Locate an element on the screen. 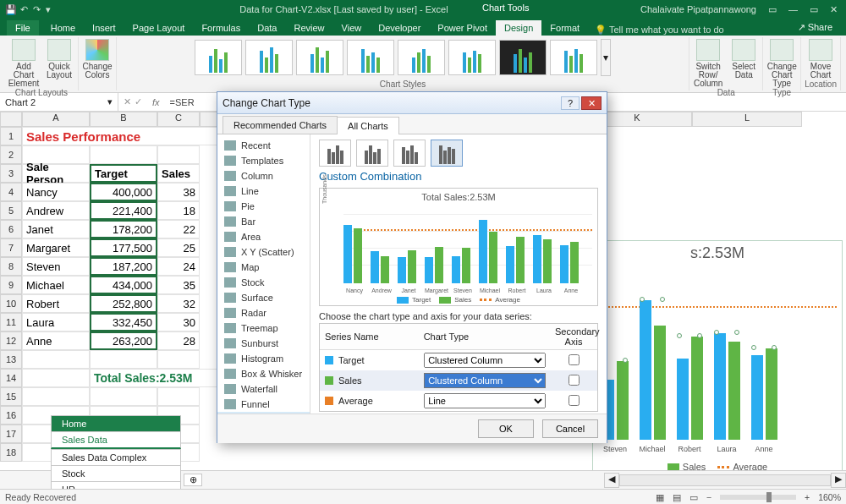  col-B: B is located at coordinates (124, 119).